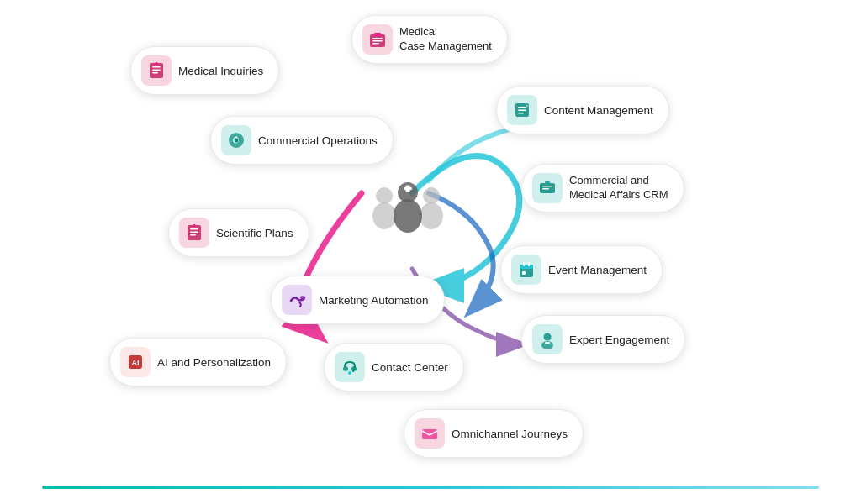 The width and height of the screenshot is (861, 504). What do you see at coordinates (599, 111) in the screenshot?
I see `content-management-label: Content Management` at bounding box center [599, 111].